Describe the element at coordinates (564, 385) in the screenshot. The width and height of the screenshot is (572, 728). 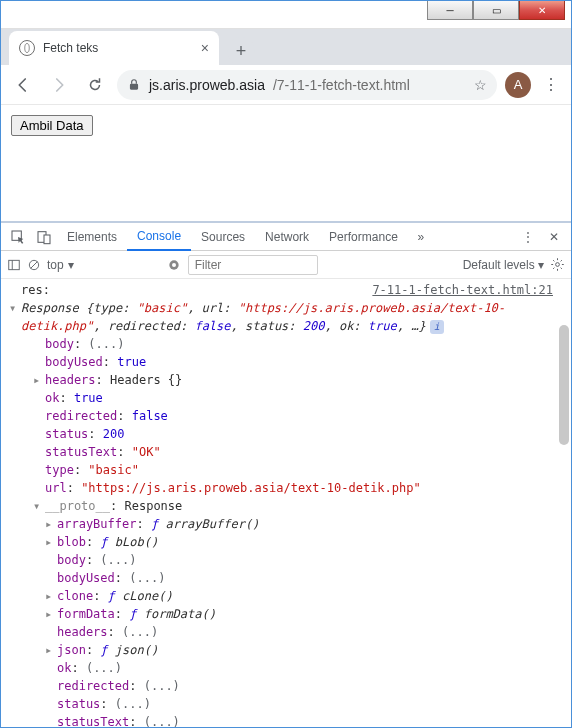
I see `scrollbar-thumb` at that location.